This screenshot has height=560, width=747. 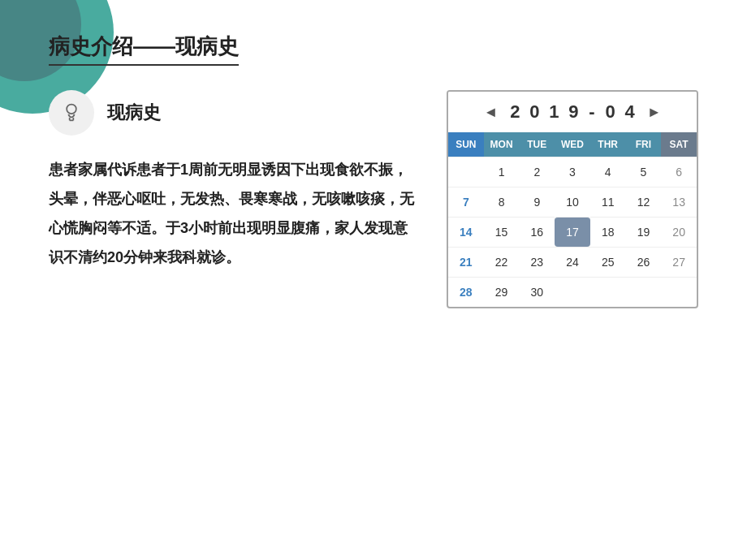 I want to click on weekday-thu: THR, so click(x=608, y=144).